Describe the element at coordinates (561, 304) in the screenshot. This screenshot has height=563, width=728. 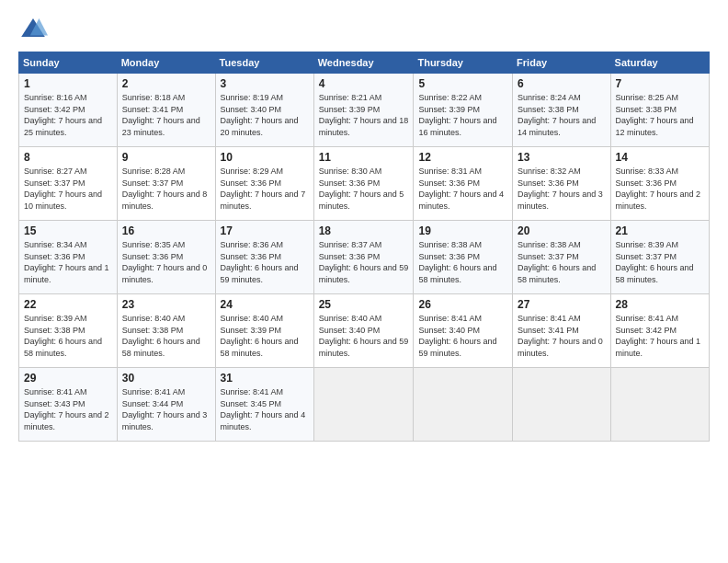
I see `day-number: 27` at that location.